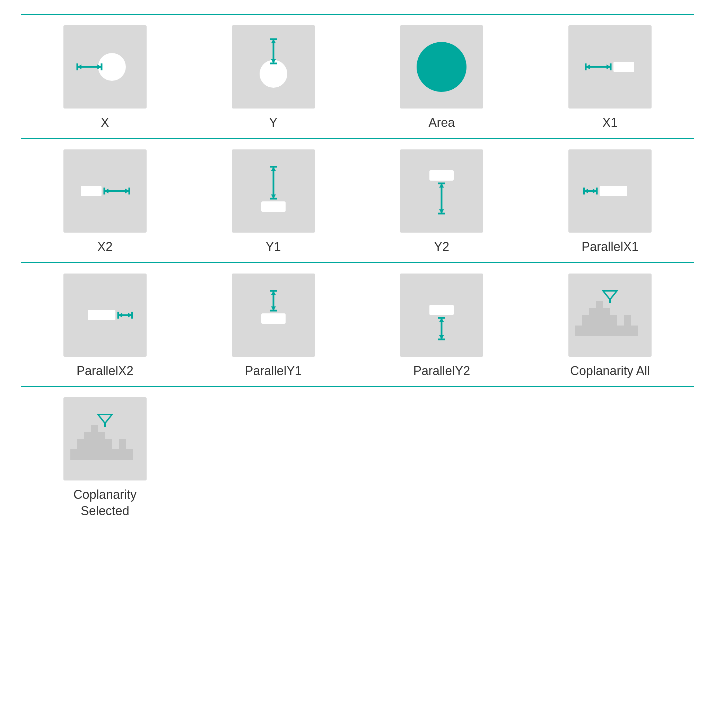 Image resolution: width=715 pixels, height=728 pixels. I want to click on cell-x: X, so click(105, 76).